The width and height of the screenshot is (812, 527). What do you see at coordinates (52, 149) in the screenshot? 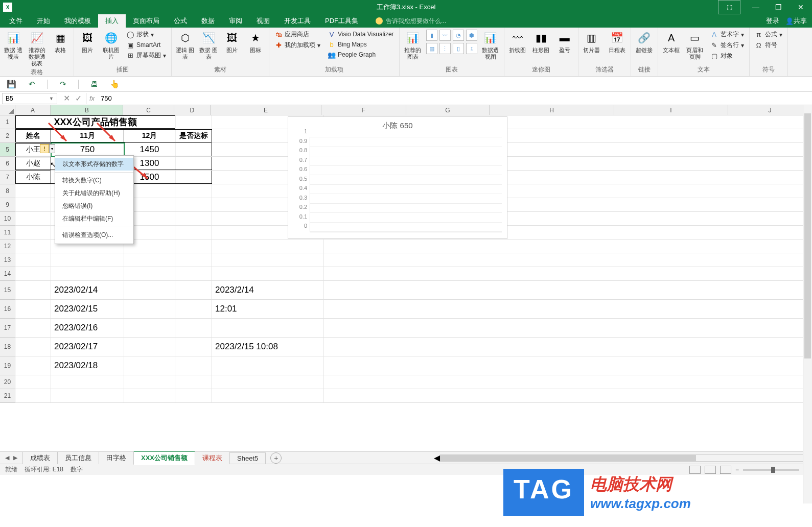
I see `error-dropdown-button: ▾` at bounding box center [52, 149].